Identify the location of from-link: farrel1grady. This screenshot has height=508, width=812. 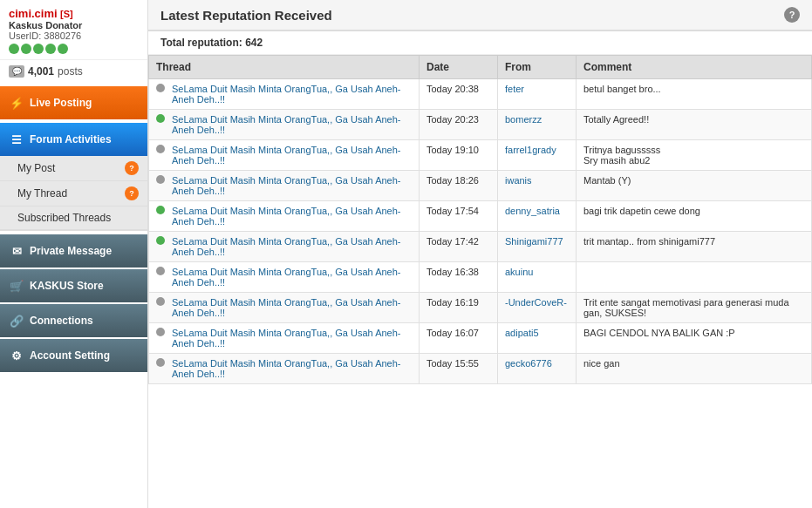
(530, 150).